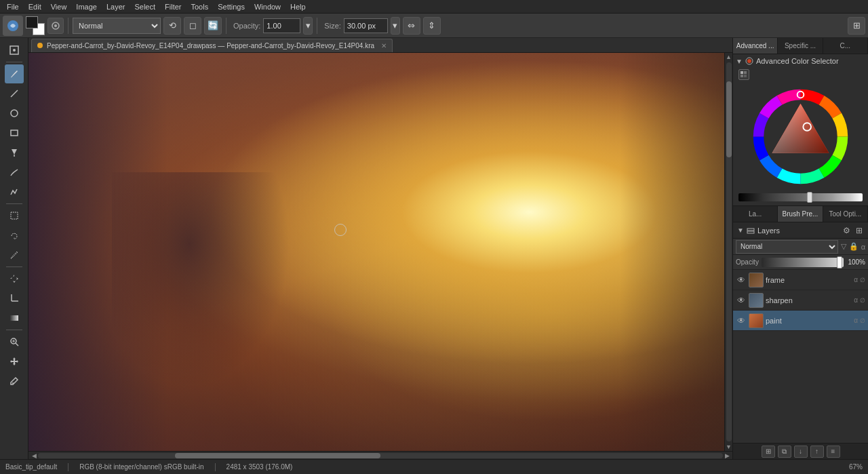 Image resolution: width=868 pixels, height=474 pixels. Describe the element at coordinates (803, 262) in the screenshot. I see `opacity-slider` at that location.